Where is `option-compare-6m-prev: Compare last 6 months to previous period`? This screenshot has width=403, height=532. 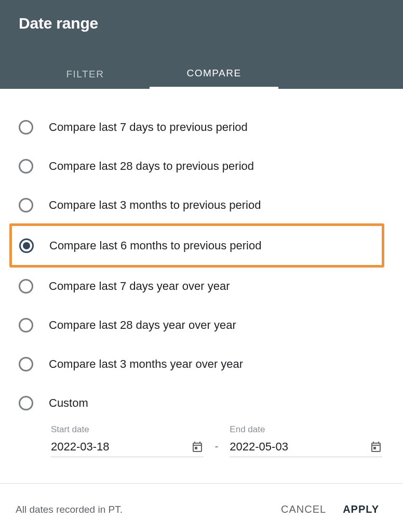 option-compare-6m-prev: Compare last 6 months to previous period is located at coordinates (200, 245).